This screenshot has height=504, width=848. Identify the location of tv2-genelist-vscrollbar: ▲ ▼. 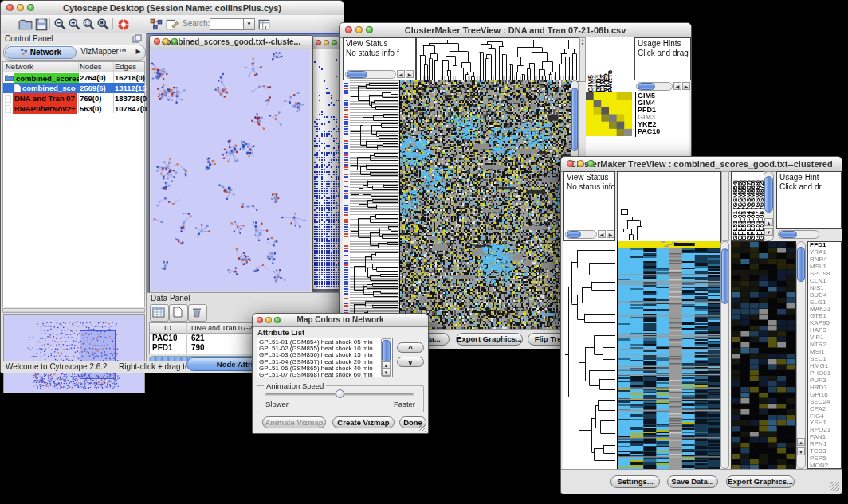
(801, 355).